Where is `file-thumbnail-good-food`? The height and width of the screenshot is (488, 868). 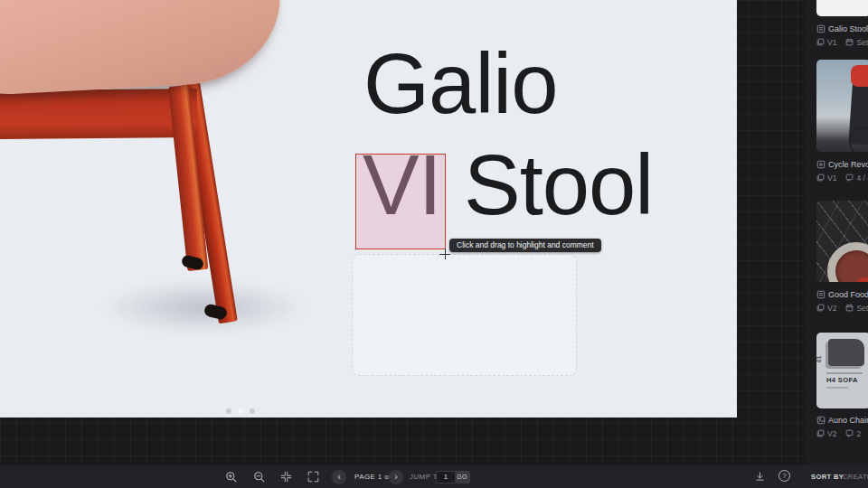 file-thumbnail-good-food is located at coordinates (843, 241).